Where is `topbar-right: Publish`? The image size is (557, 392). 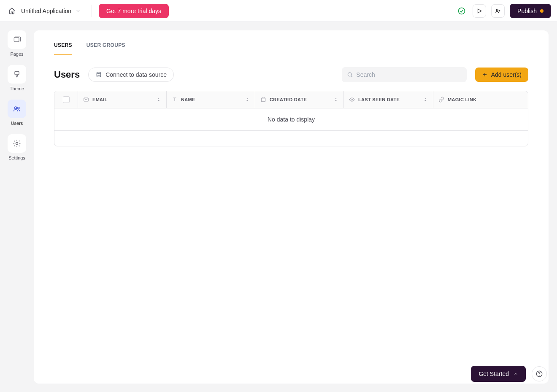
topbar-right: Publish is located at coordinates (497, 11).